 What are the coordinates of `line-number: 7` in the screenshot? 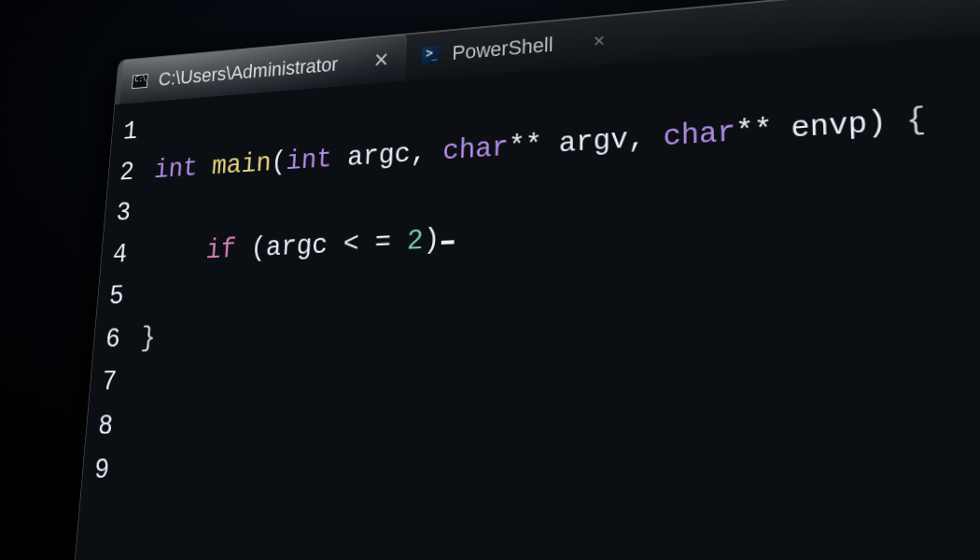 It's located at (108, 383).